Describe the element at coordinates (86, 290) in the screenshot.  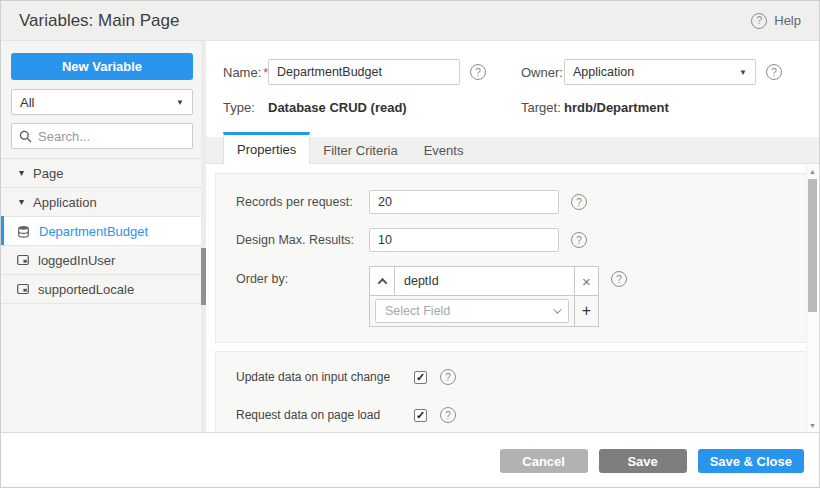
I see `tree-item-label: supportedLocale` at that location.